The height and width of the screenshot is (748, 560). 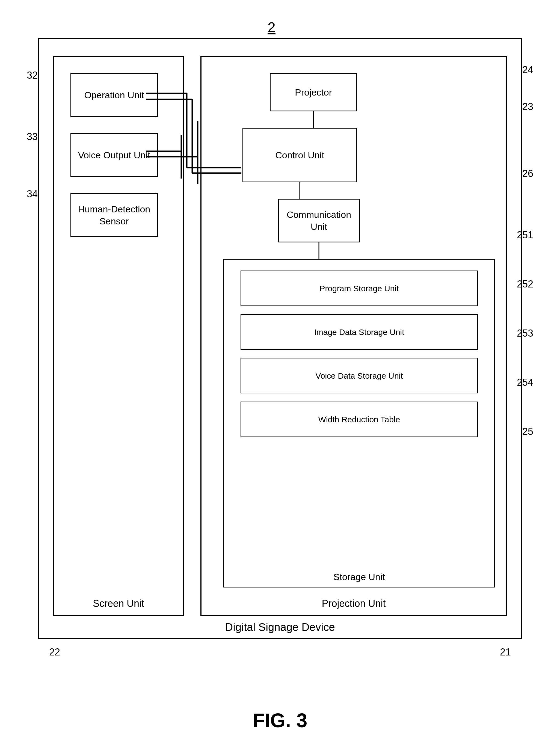 I want to click on voice-output-unit-label: Voice Output Unit, so click(x=114, y=155).